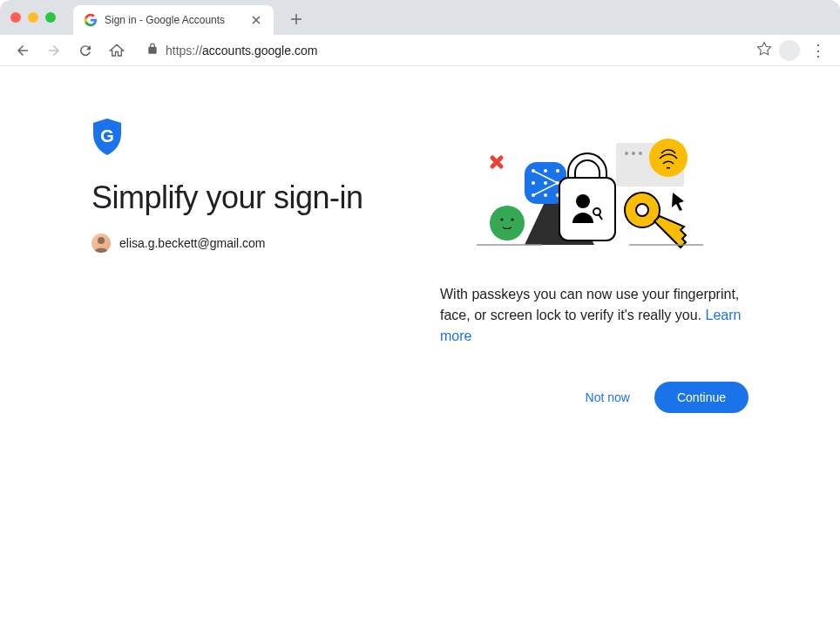  I want to click on description-text: With passkeys you can now use your finge…, so click(594, 315).